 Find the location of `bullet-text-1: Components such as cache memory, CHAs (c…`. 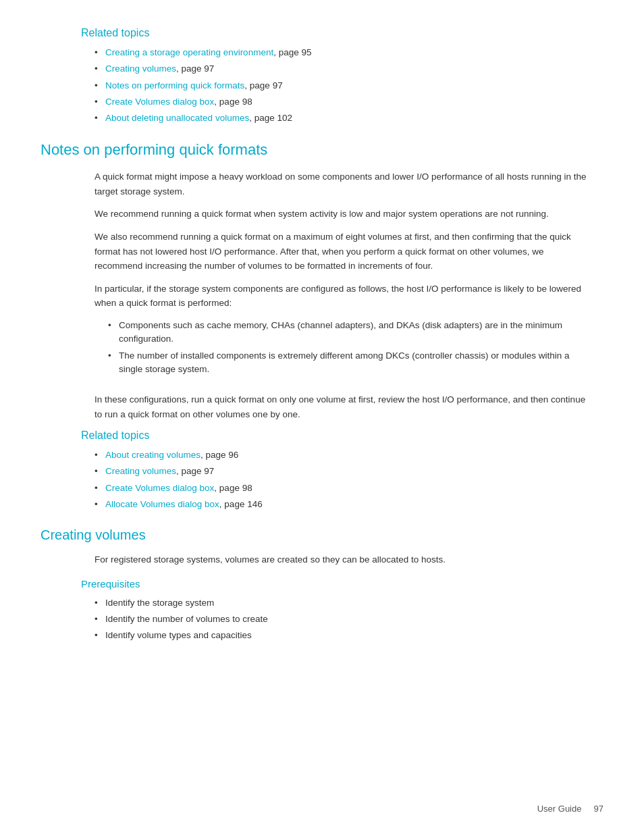

bullet-text-1: Components such as cache memory, CHAs (c… is located at coordinates (340, 332).